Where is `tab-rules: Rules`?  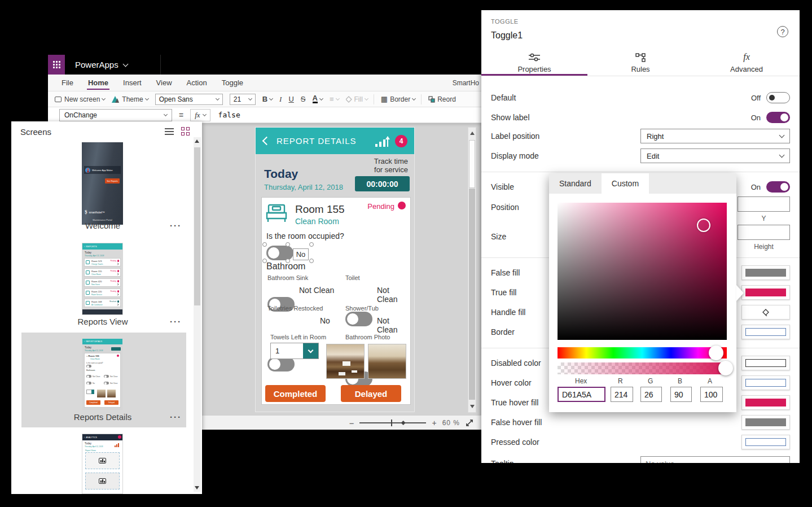
tab-rules: Rules is located at coordinates (640, 63).